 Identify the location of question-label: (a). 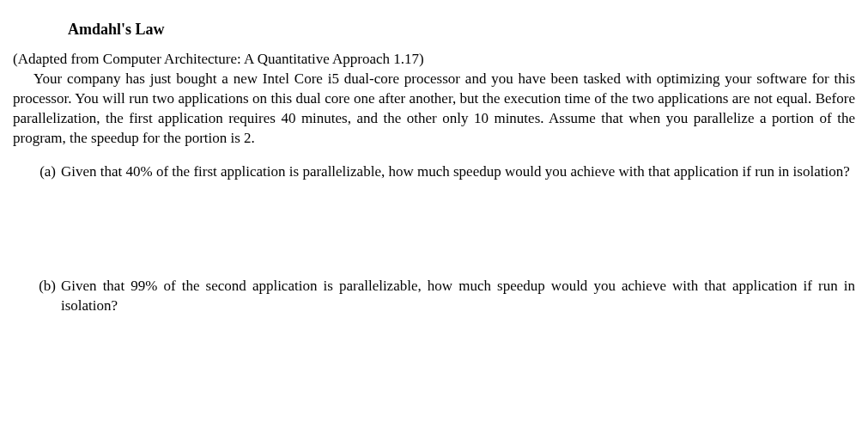
(49, 172).